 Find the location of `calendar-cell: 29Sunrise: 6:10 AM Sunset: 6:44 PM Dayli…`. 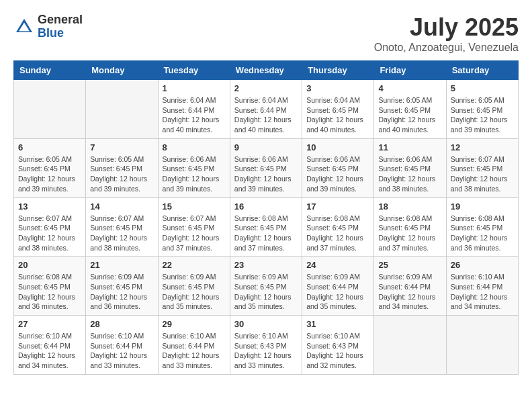

calendar-cell: 29Sunrise: 6:10 AM Sunset: 6:44 PM Dayli… is located at coordinates (193, 345).